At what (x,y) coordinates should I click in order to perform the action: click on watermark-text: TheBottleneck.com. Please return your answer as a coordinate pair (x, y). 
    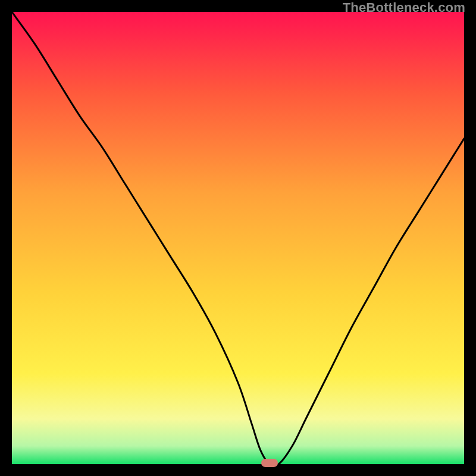
    Looking at the image, I should click on (404, 8).